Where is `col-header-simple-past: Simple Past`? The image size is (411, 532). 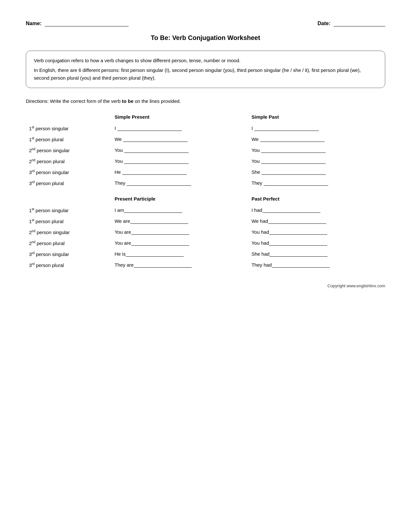 col-header-simple-past: Simple Past is located at coordinates (317, 117).